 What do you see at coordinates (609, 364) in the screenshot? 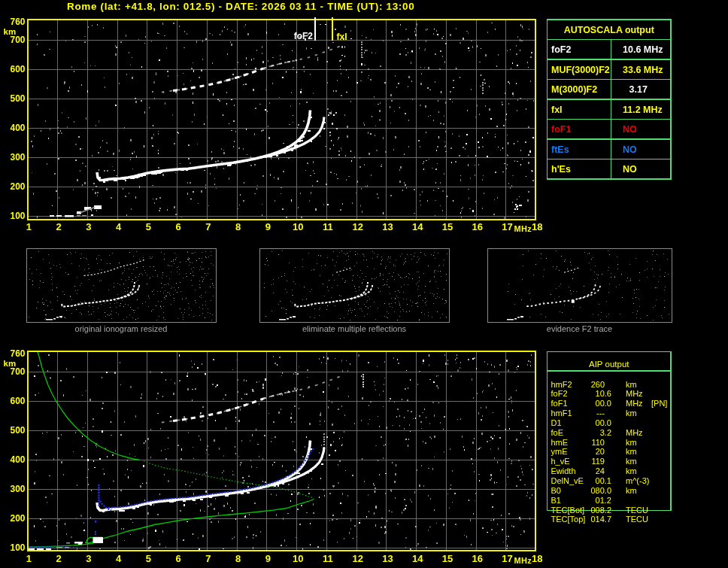
I see `svg-text: AIP output` at bounding box center [609, 364].